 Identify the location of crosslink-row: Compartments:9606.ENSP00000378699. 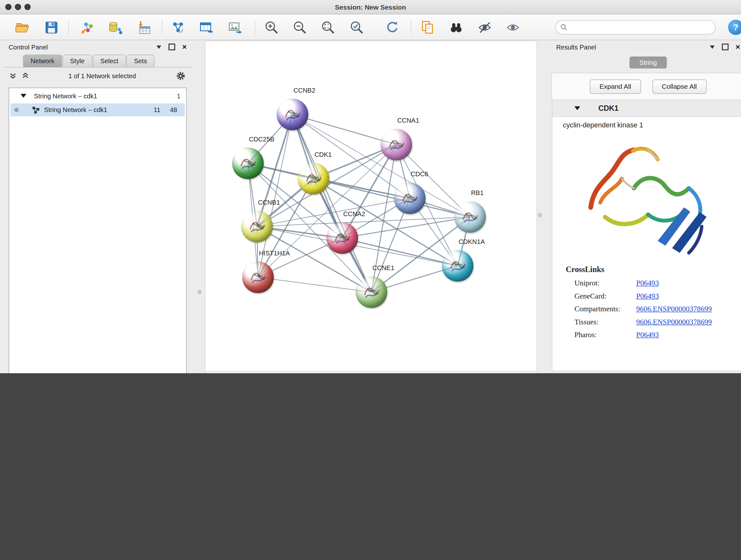
(647, 309).